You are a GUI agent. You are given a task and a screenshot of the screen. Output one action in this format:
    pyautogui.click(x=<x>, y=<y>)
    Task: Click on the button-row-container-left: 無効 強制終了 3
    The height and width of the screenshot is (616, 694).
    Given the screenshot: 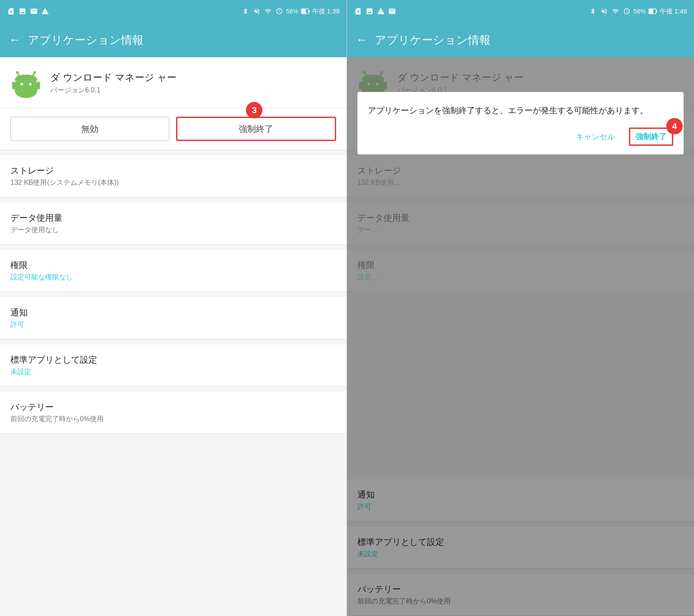 What is the action you would take?
    pyautogui.click(x=174, y=129)
    